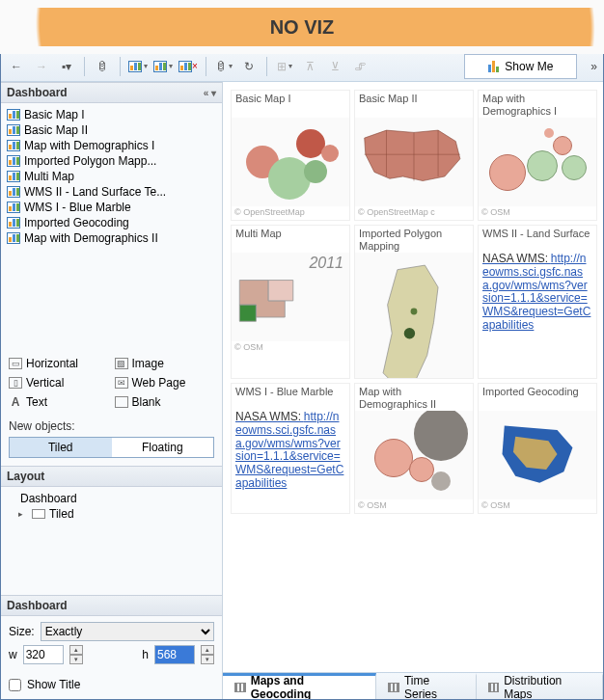  Describe the element at coordinates (61, 447) in the screenshot. I see `tiled-button: Tiled` at that location.